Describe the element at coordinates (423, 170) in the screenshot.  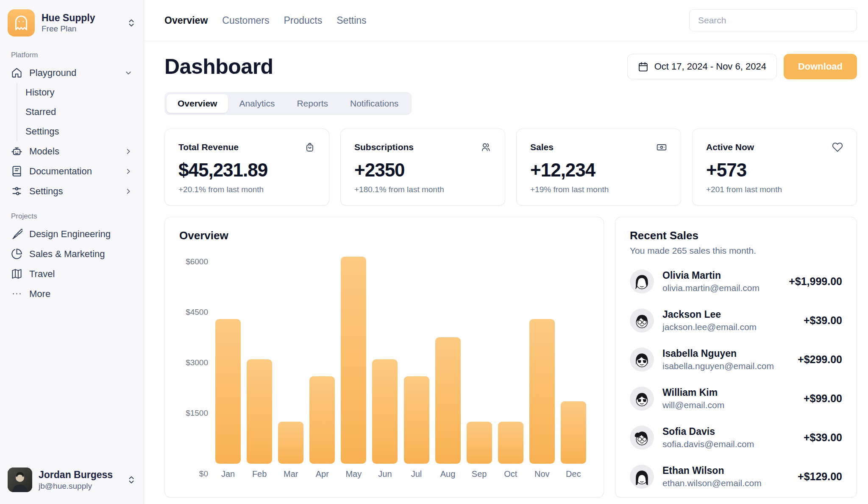
I see `stat-value: +2350` at that location.